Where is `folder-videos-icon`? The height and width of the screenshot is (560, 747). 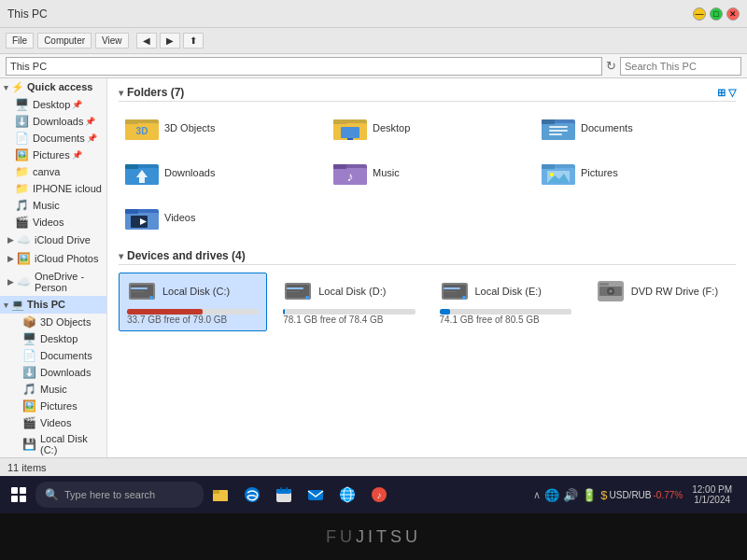 folder-videos-icon is located at coordinates (142, 217).